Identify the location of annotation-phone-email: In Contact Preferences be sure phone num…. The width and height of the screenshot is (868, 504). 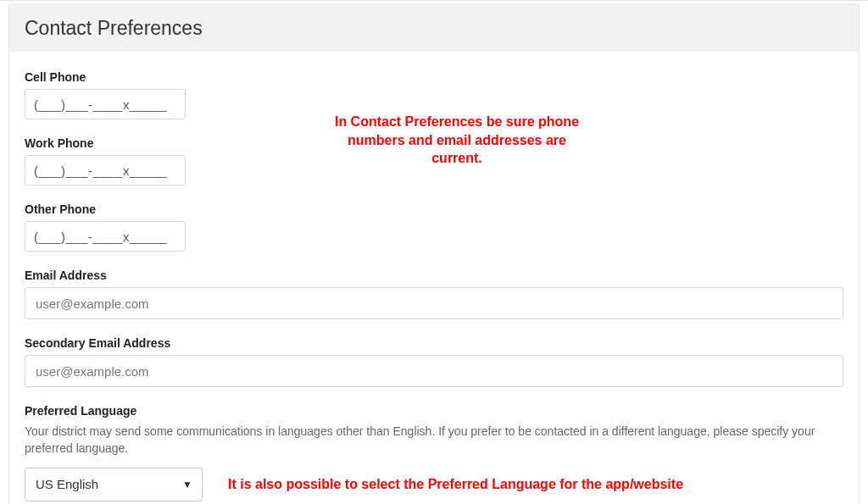
(457, 141).